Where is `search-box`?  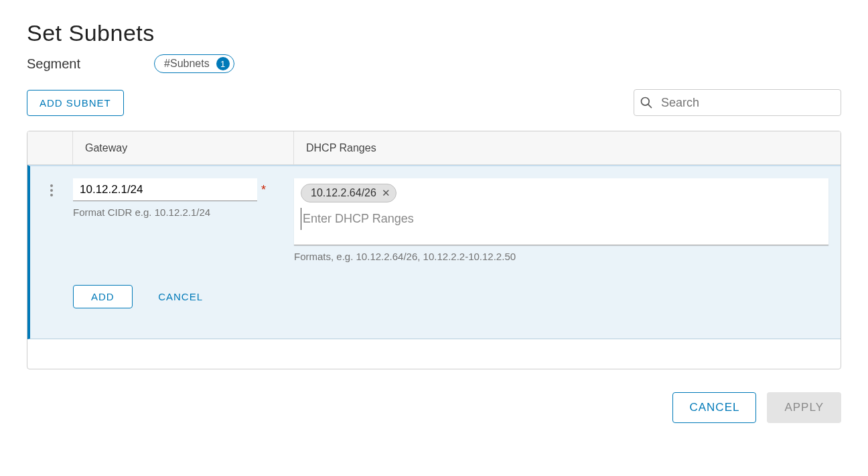
search-box is located at coordinates (737, 103).